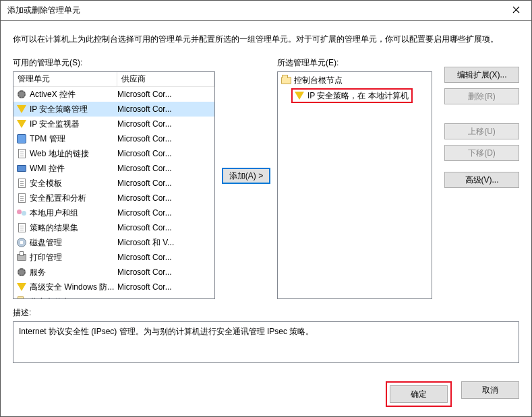 This screenshot has width=532, height=417. I want to click on titlebar: 添加或删除管理单元, so click(266, 11).